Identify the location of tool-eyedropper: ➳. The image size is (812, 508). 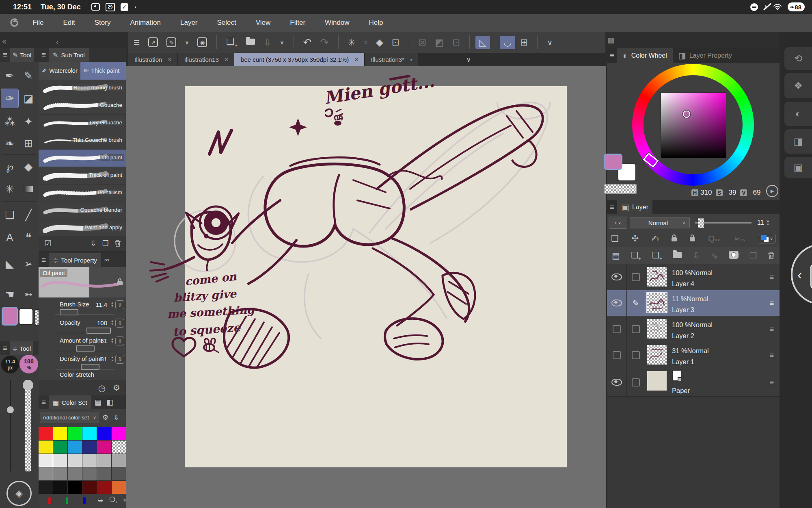
(28, 294).